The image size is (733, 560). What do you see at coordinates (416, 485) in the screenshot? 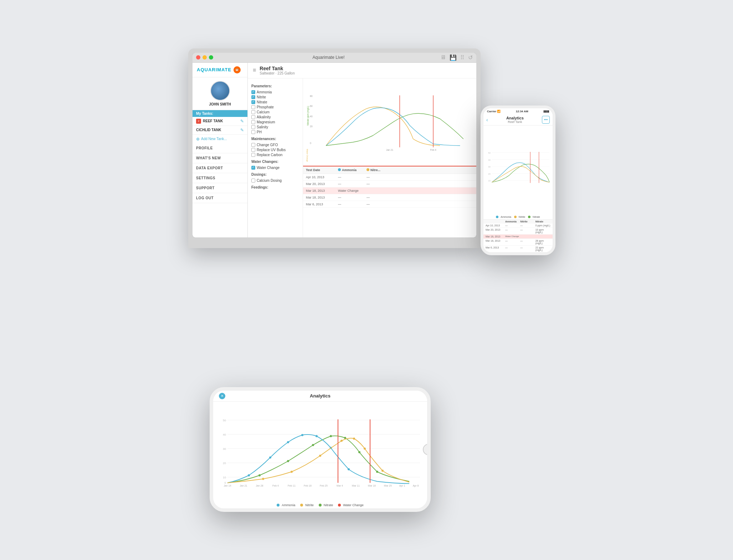
I see `svg-text: Apr 8` at bounding box center [416, 485].